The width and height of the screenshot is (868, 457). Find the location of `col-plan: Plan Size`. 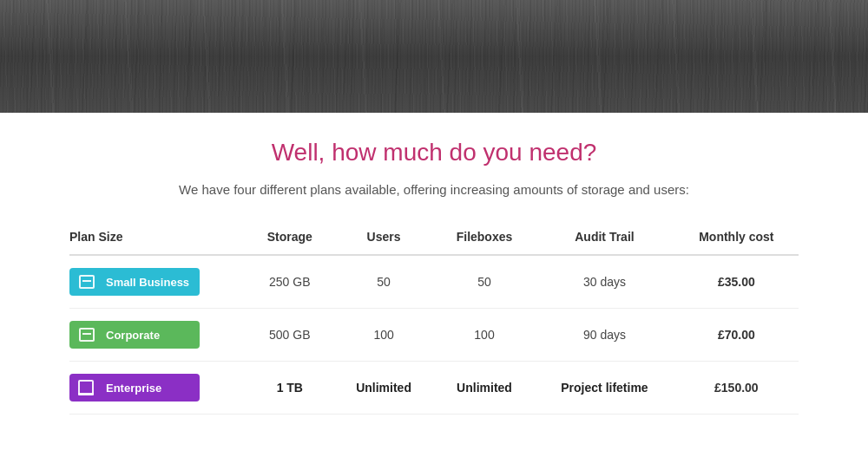

col-plan: Plan Size is located at coordinates (158, 239).